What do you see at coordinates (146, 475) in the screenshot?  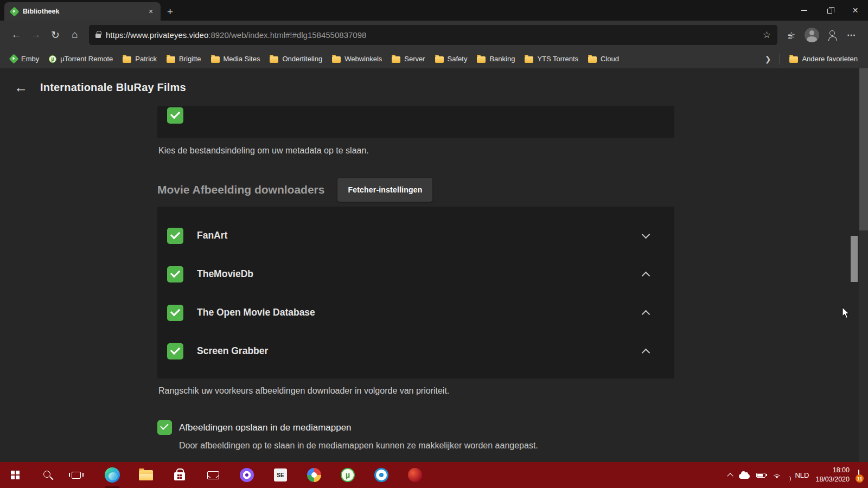 I see `taskbar-explorer-button` at bounding box center [146, 475].